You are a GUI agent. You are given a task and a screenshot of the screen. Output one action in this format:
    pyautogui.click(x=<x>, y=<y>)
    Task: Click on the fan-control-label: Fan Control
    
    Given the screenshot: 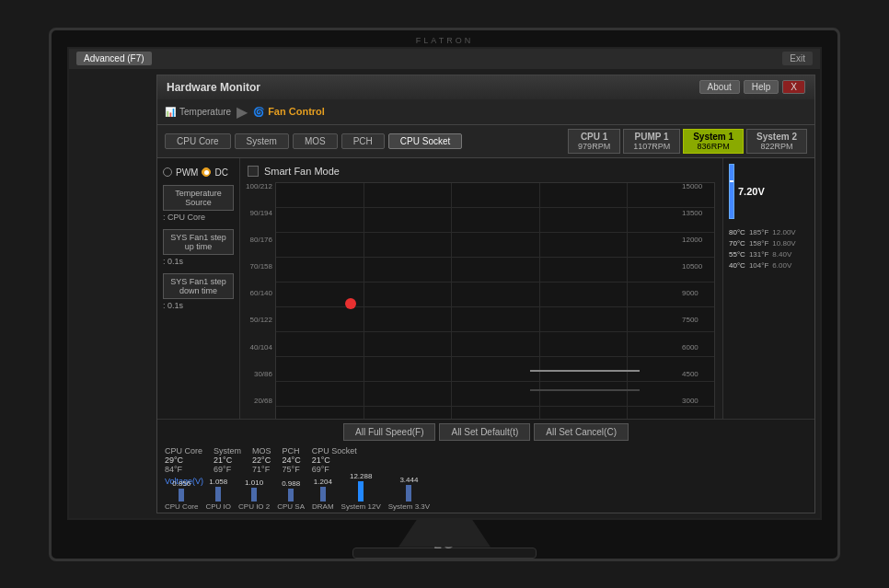 What is the action you would take?
    pyautogui.click(x=296, y=111)
    